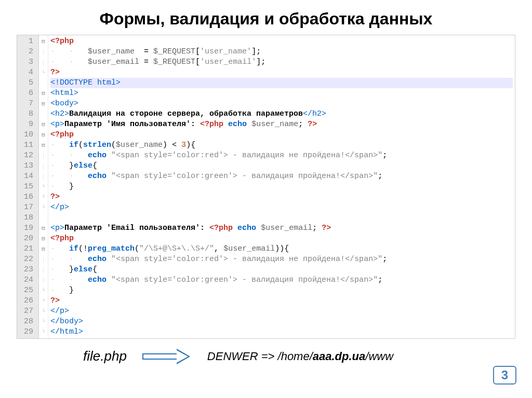 The image size is (532, 398). I want to click on line-number: 29, so click(27, 332).